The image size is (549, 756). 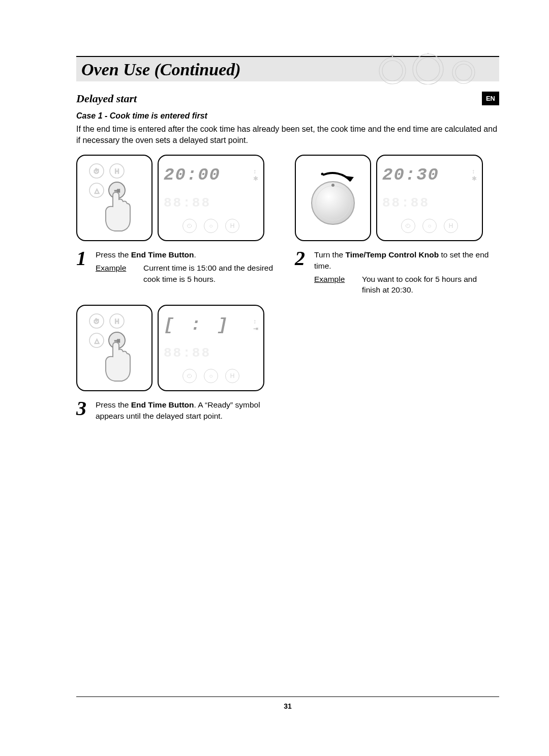 I want to click on step3-press-panel: ⏱ H △ ⇥, so click(x=114, y=348).